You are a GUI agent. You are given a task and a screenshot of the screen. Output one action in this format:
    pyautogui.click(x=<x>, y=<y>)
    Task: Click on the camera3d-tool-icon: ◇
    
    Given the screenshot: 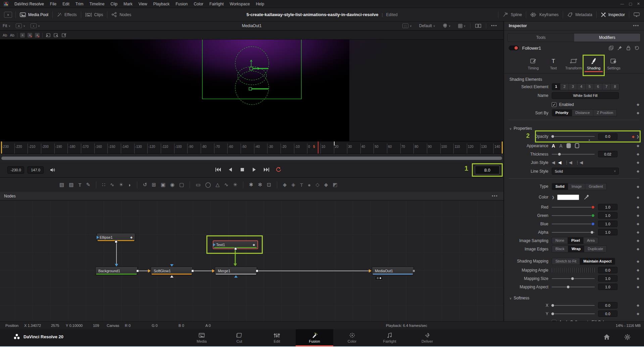 What is the action you would take?
    pyautogui.click(x=317, y=185)
    